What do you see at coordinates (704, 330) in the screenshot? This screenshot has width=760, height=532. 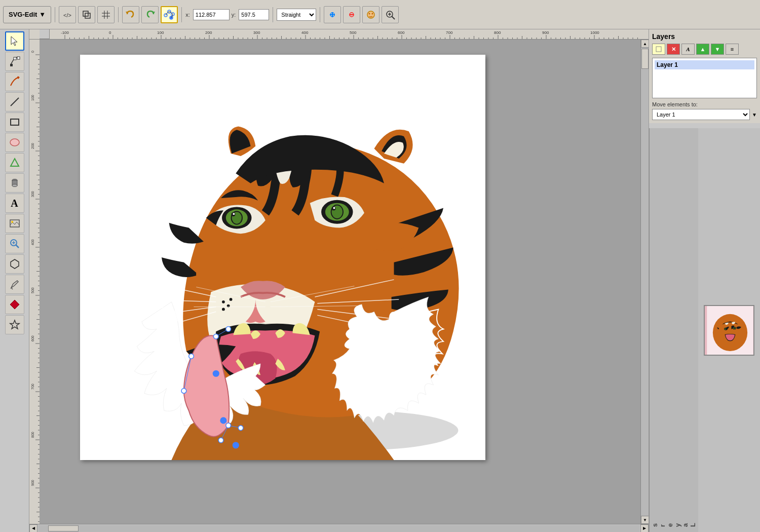 I see `layers-sidebar: Layers` at bounding box center [704, 330].